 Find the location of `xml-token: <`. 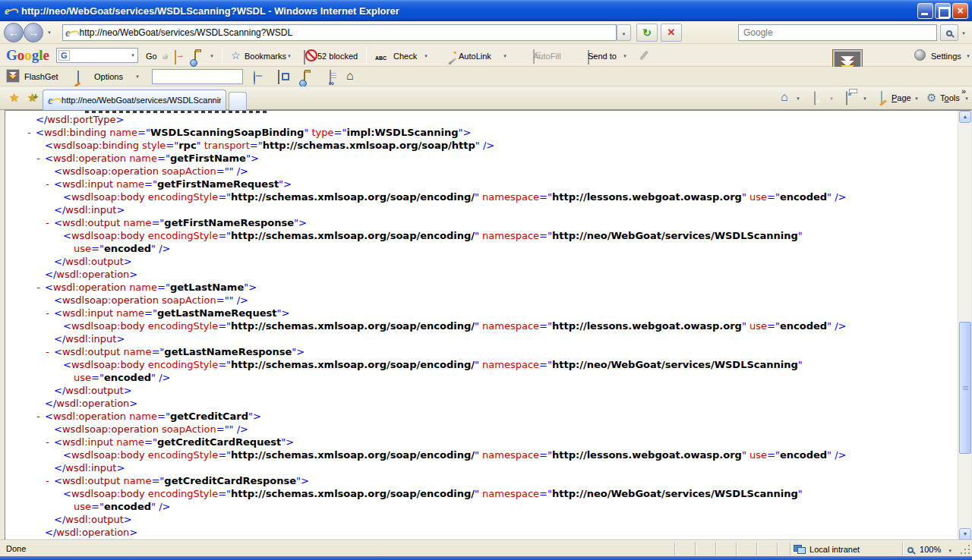

xml-token: < is located at coordinates (58, 223).